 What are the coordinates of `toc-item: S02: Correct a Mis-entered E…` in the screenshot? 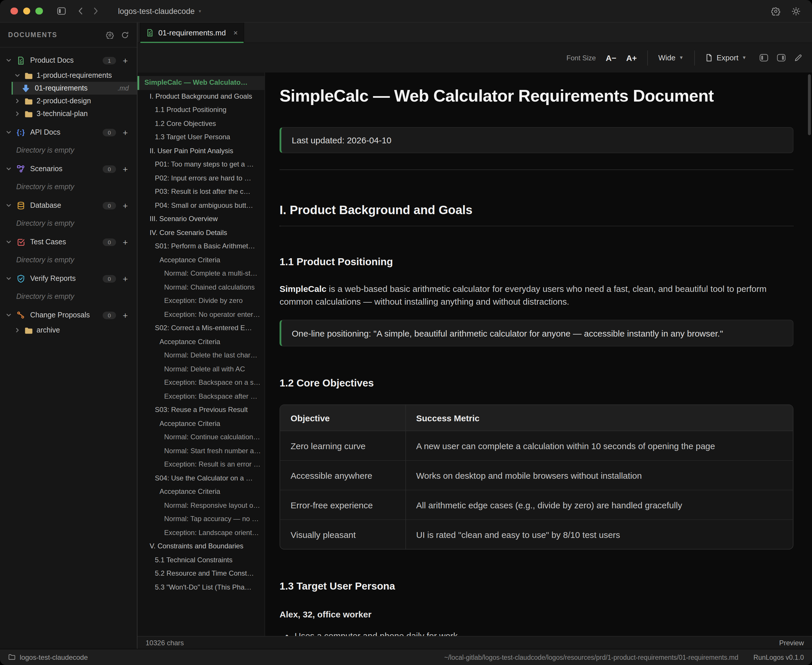 It's located at (201, 328).